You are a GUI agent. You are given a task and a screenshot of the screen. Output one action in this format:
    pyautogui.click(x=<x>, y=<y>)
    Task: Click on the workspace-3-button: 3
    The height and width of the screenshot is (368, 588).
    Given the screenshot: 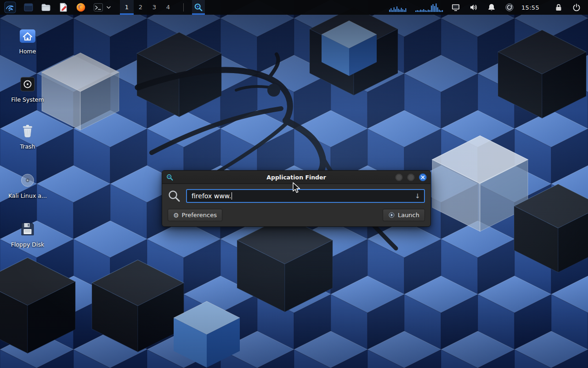 What is the action you would take?
    pyautogui.click(x=154, y=7)
    